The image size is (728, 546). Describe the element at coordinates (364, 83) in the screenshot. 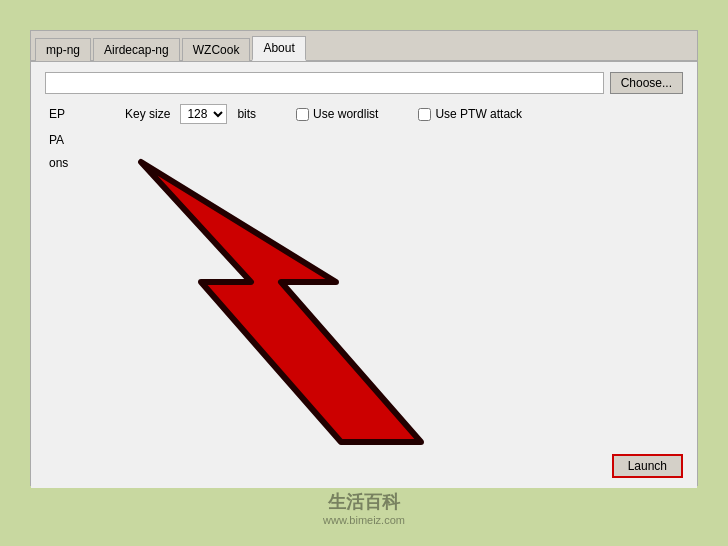

I see `file-row: Choose...` at that location.